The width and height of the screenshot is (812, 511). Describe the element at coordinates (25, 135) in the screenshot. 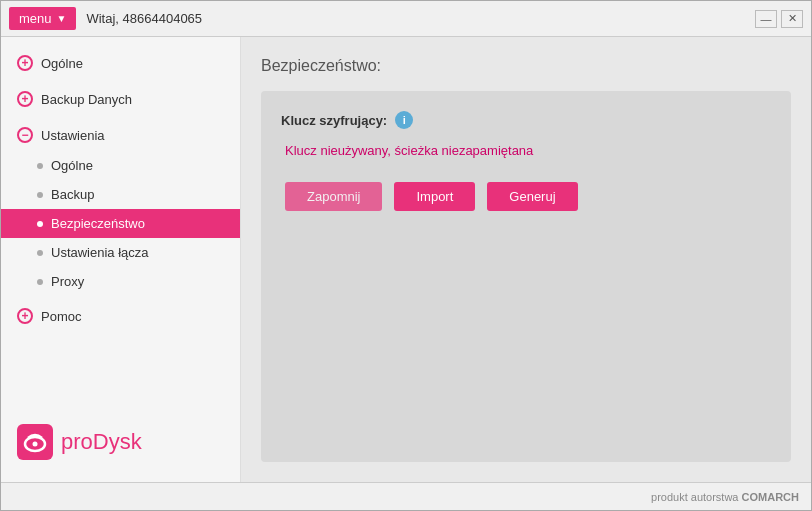

I see `collapse-icon-ustawienia: −` at that location.